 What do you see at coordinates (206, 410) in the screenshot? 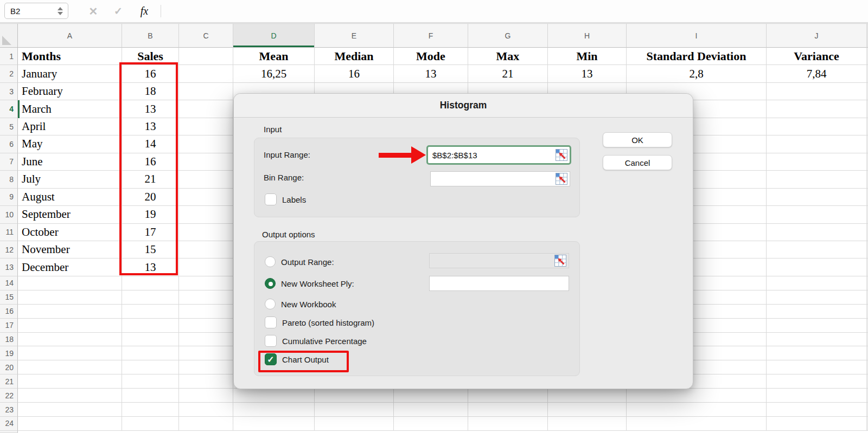
I see `cell-C23` at bounding box center [206, 410].